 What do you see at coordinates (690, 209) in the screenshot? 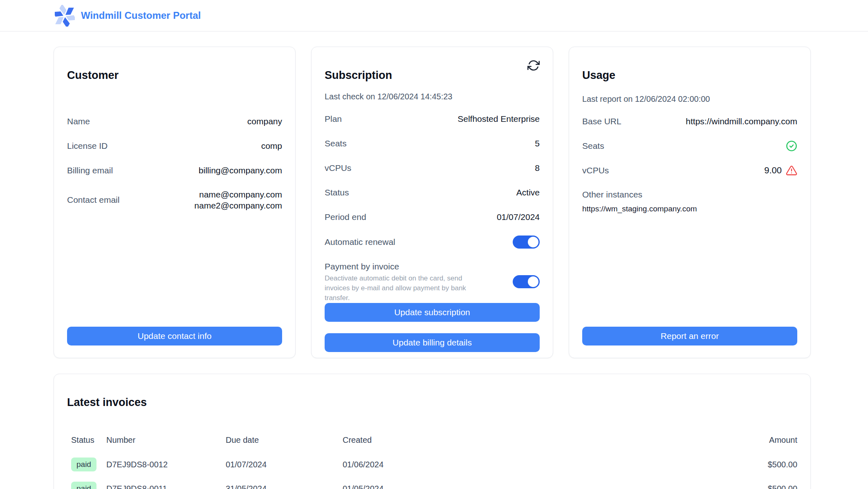
I see `instance-url: https://wm_staging.company.com` at bounding box center [690, 209].